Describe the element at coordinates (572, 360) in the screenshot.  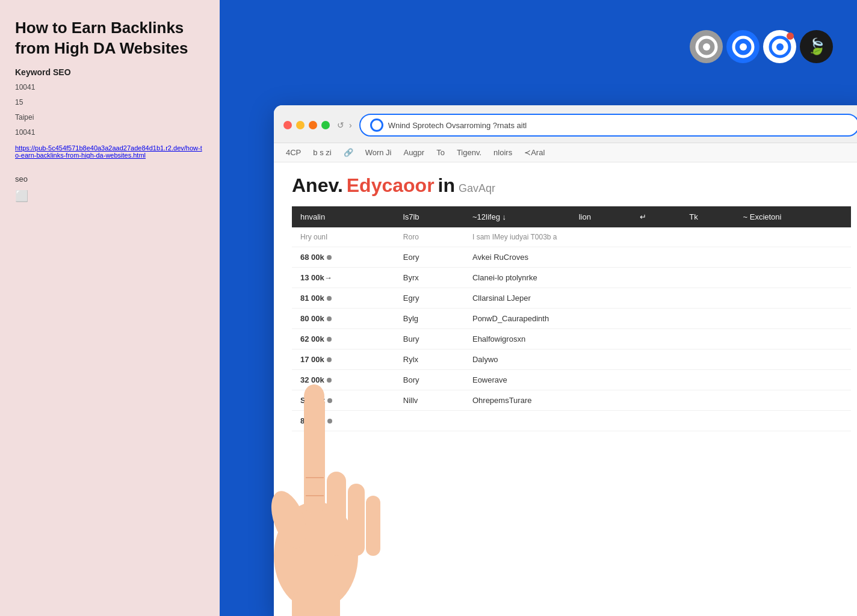
I see `table-row: 17 00k Rylx Dalywo` at that location.